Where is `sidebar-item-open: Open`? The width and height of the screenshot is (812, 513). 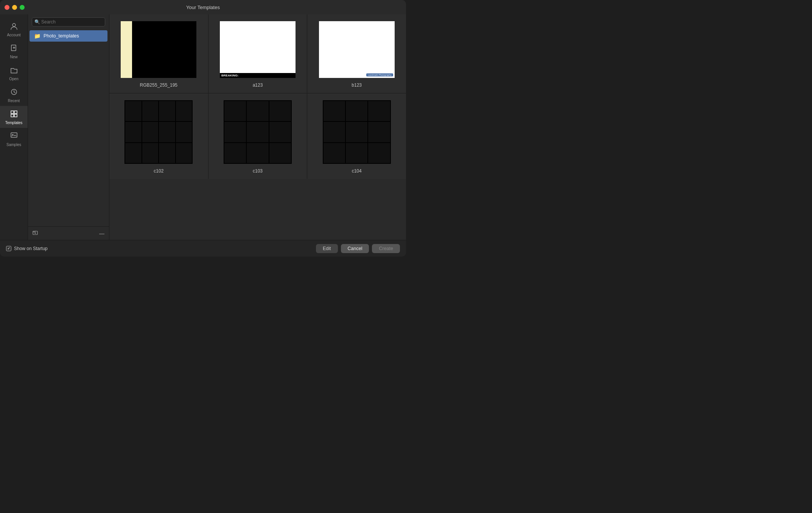
sidebar-item-open: Open is located at coordinates (14, 73).